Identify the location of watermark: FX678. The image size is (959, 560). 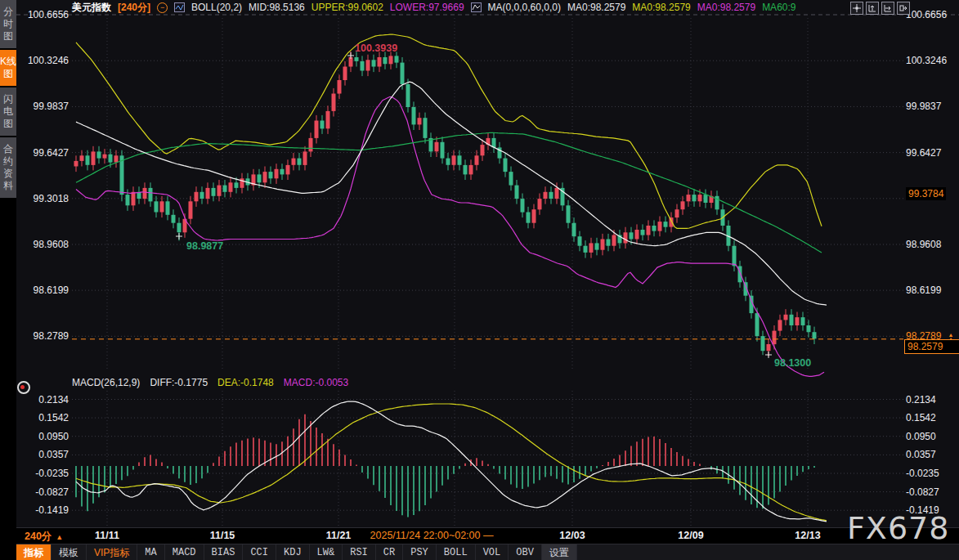
(898, 528).